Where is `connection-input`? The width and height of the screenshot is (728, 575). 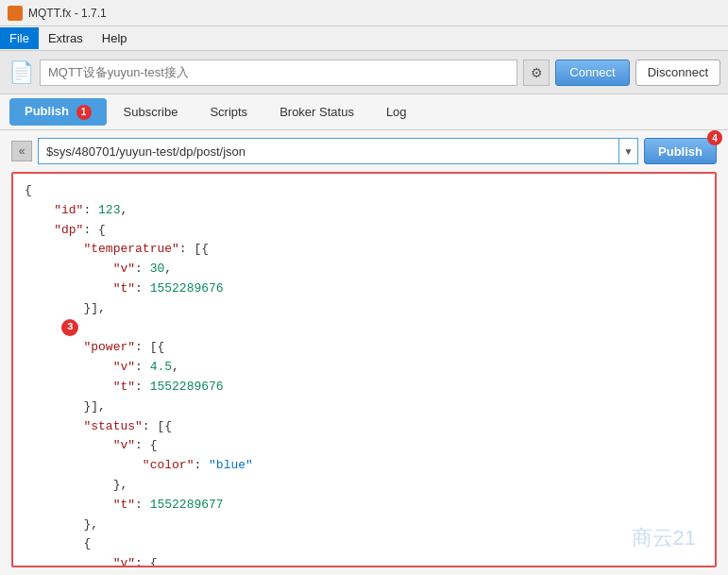
connection-input is located at coordinates (279, 73).